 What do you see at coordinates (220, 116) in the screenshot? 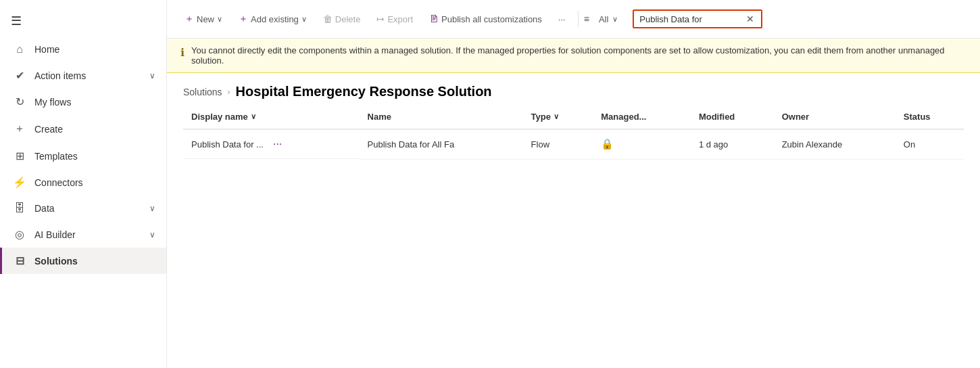
I see `col-display-name-label: Display name` at bounding box center [220, 116].